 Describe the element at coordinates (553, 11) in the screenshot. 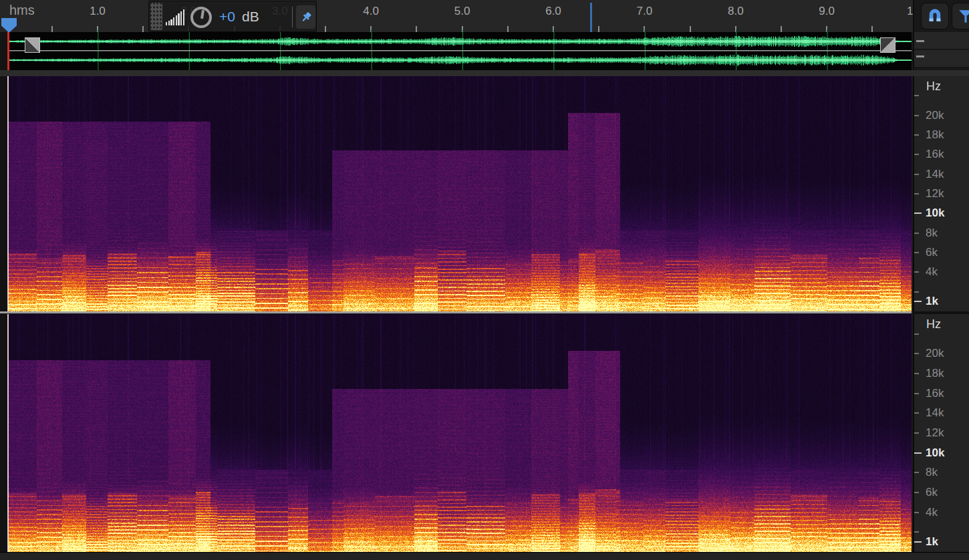

I see `ruler-label: 6.0` at that location.